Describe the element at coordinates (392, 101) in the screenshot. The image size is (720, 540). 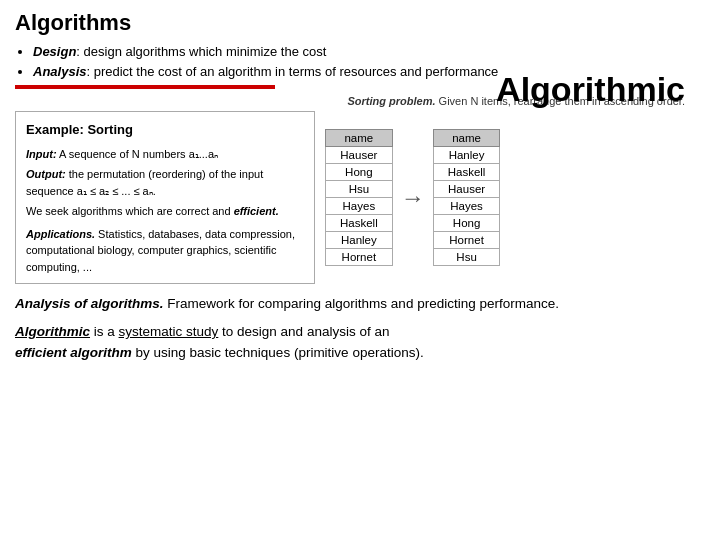
I see `sorting-problem-label: Sorting problem.` at that location.